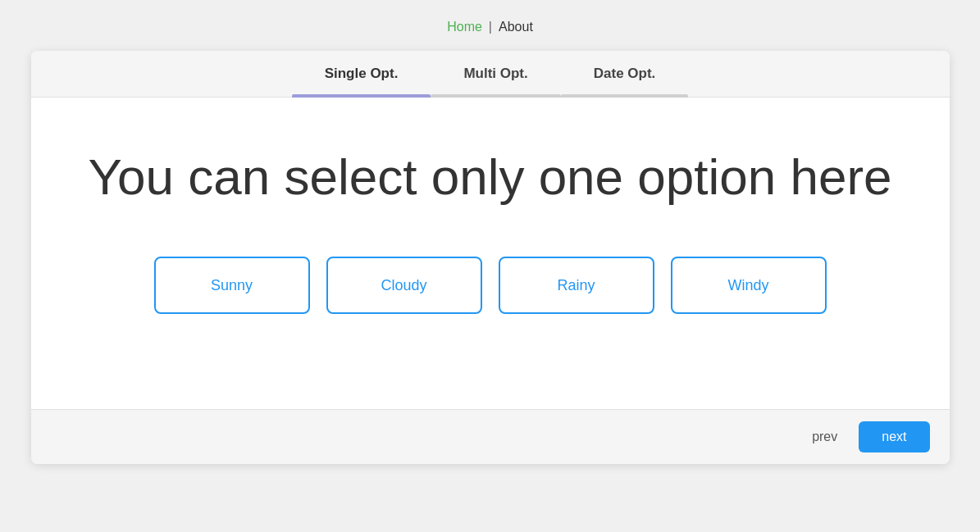  I want to click on next-button: next, so click(894, 437).